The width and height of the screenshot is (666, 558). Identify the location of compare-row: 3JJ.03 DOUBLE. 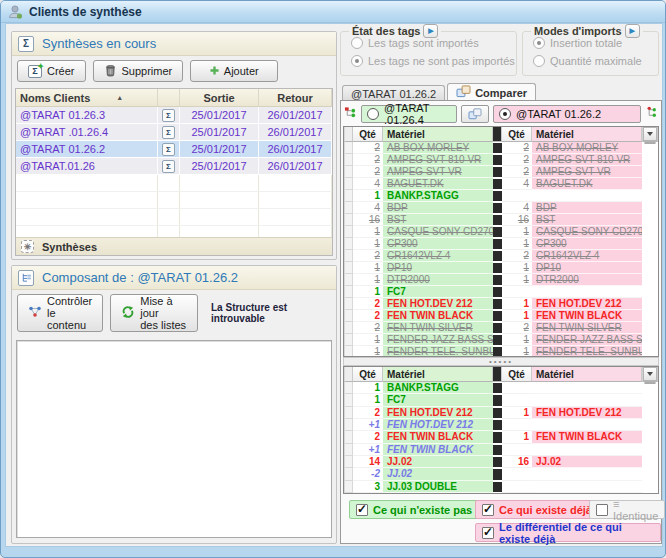
(501, 487).